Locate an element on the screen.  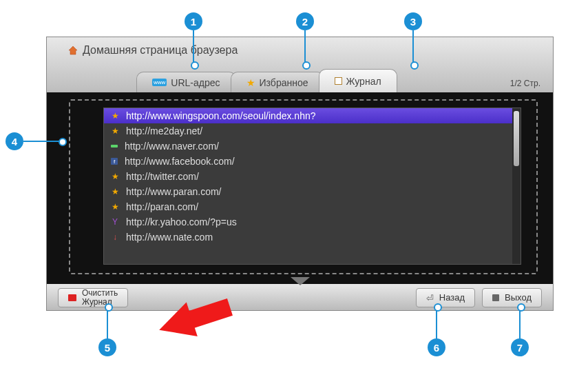
www-icon: www is located at coordinates (160, 83).